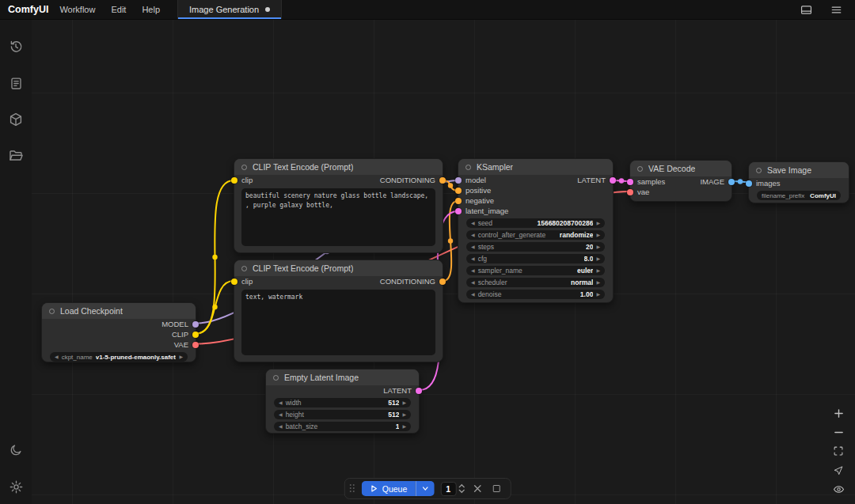 This screenshot has height=504, width=855. I want to click on open-workflow-icon, so click(16, 156).